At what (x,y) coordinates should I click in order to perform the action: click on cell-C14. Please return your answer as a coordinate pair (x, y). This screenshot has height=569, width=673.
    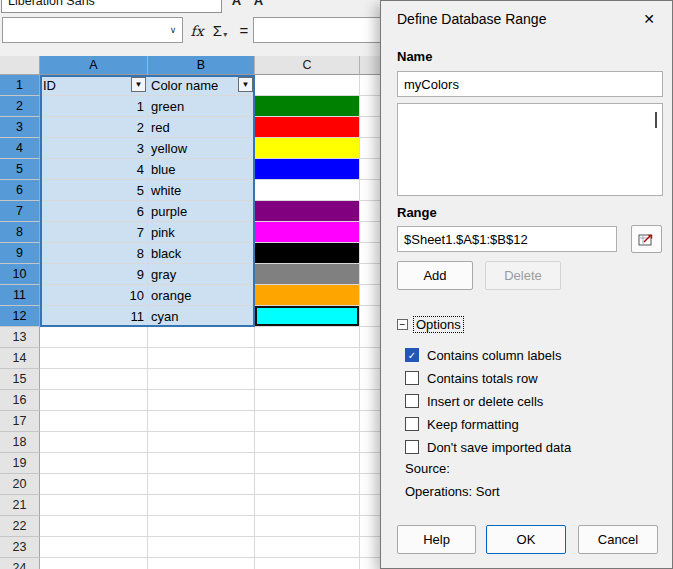
    Looking at the image, I should click on (308, 358).